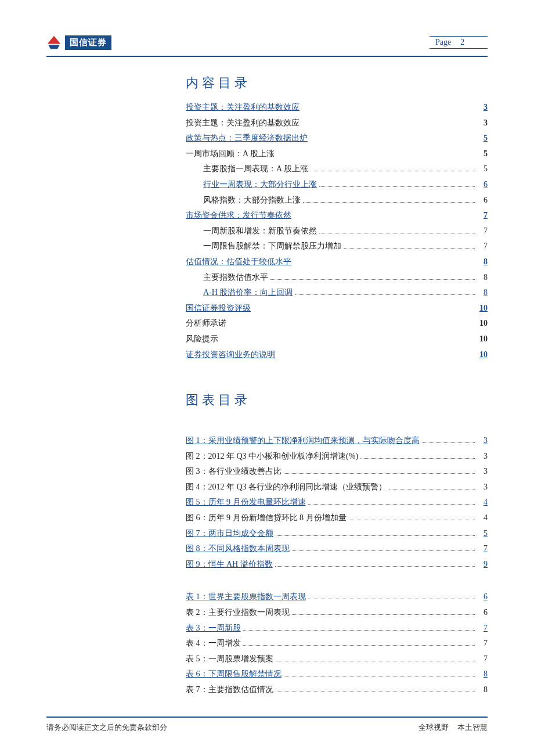 The width and height of the screenshot is (534, 756). What do you see at coordinates (449, 728) in the screenshot?
I see `footer-tagline: 全球视野 本土智慧` at bounding box center [449, 728].